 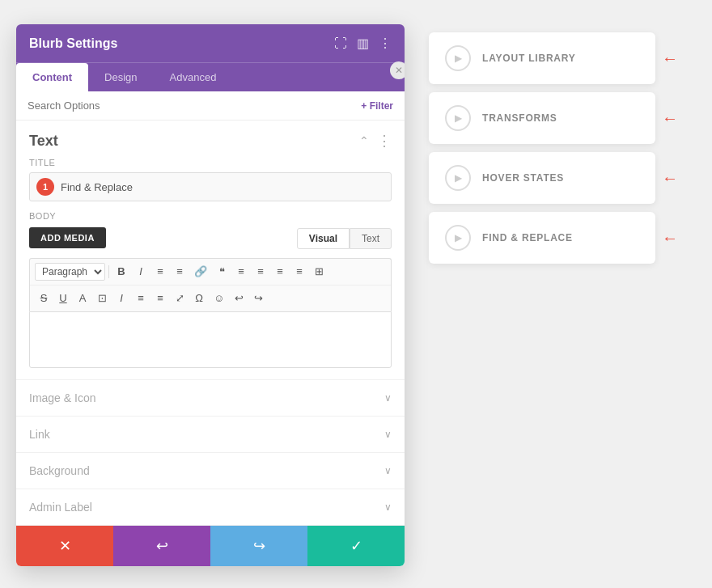 I want to click on editor-body, so click(x=210, y=340).